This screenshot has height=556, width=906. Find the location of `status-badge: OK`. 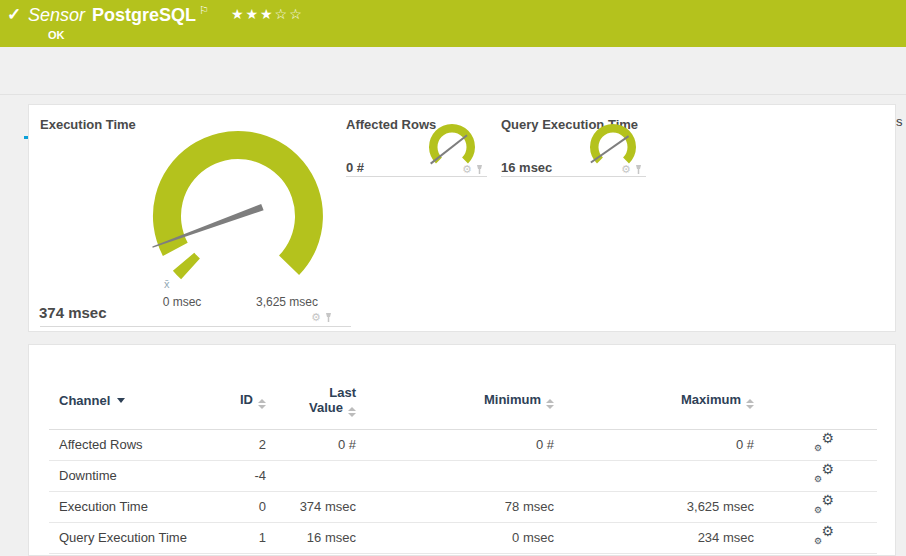

status-badge: OK is located at coordinates (56, 35).